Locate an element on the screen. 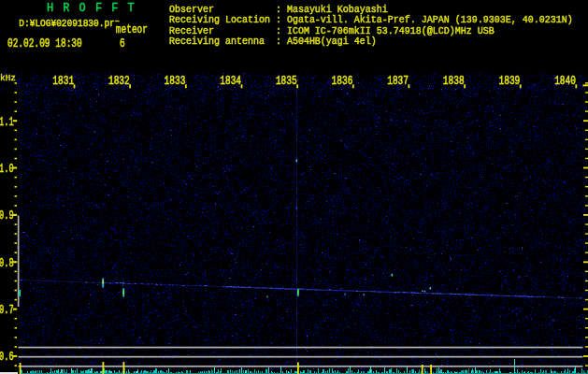  svg-text: D:¥LOG¥02091830.prn is located at coordinates (69, 22).